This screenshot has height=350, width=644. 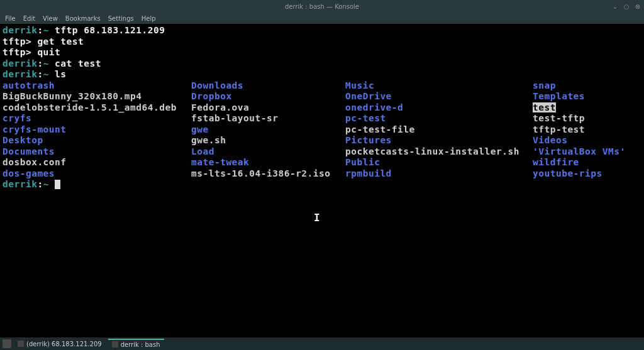 I want to click on maximize-icon: ○, so click(x=626, y=6).